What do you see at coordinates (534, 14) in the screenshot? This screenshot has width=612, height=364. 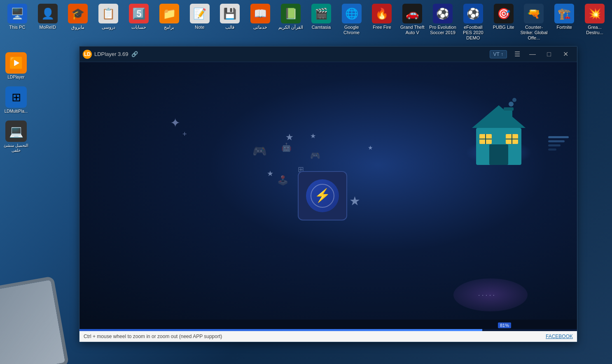 I see `desktop-icon-img-csgo: 🔫` at bounding box center [534, 14].